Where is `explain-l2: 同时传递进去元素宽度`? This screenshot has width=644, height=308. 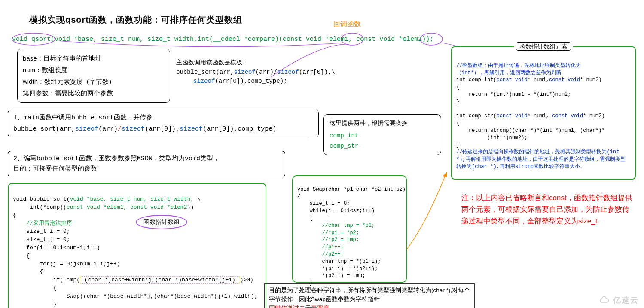 explain-l2: 同时传递进去元素宽度 is located at coordinates (369, 306).